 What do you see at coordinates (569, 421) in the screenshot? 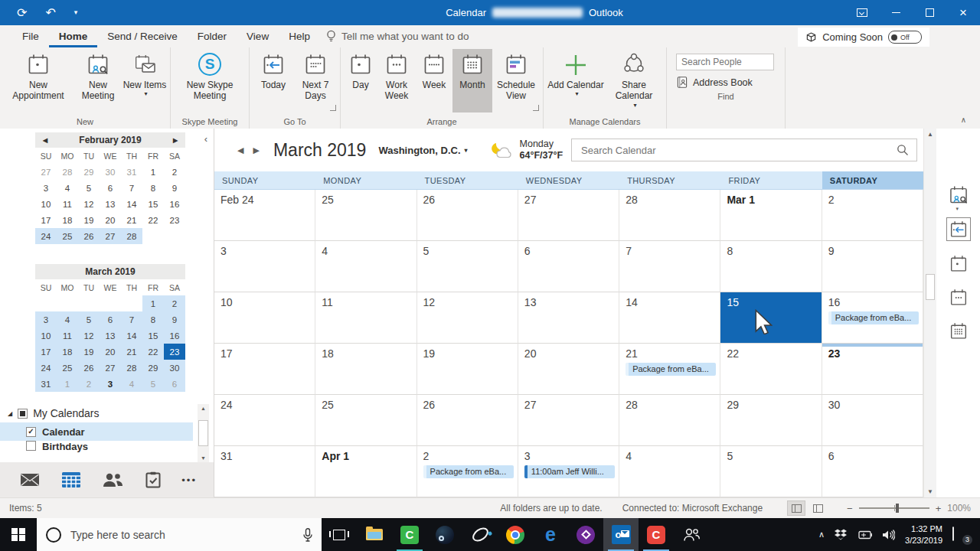
I see `calendar-day-cell: 27` at bounding box center [569, 421].